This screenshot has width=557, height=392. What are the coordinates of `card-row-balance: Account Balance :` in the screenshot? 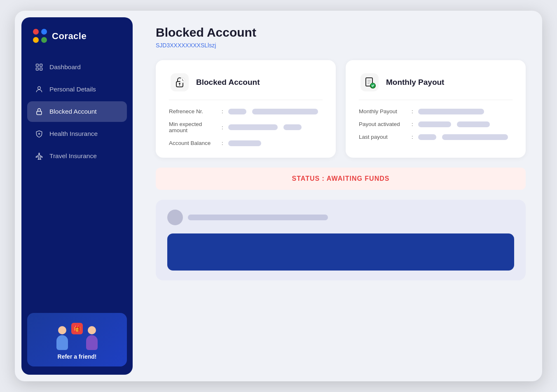 It's located at (246, 143).